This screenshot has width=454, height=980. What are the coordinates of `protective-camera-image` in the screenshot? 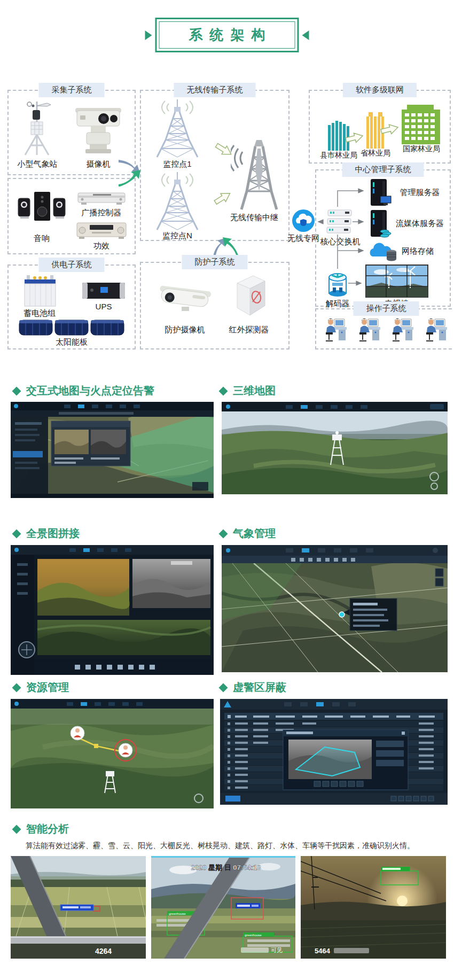 It's located at (185, 299).